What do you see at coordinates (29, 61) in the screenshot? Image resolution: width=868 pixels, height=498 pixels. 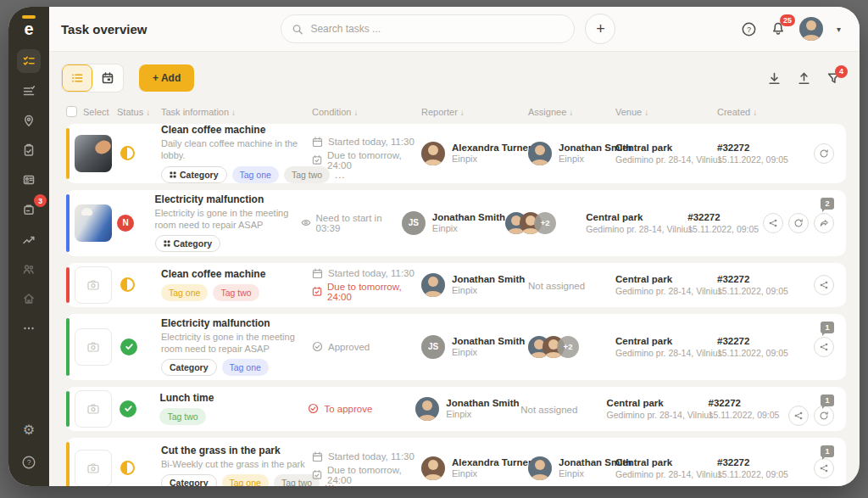 I see `checklist-icon` at bounding box center [29, 61].